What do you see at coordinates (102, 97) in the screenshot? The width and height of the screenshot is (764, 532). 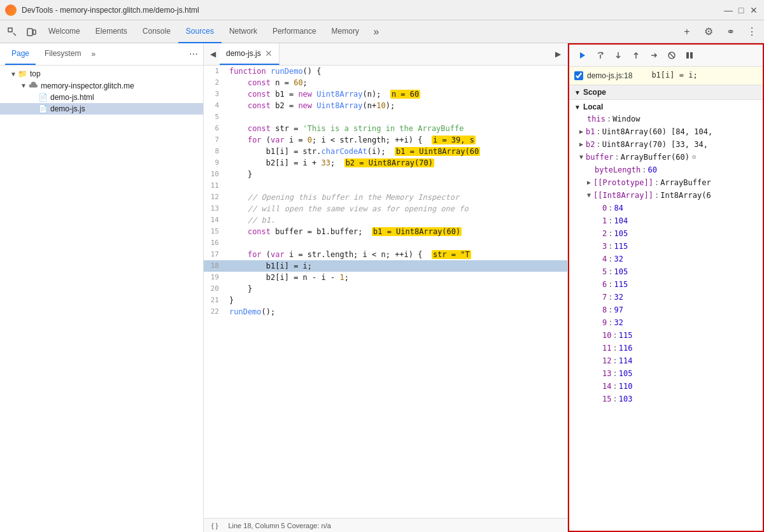 I see `tree-item-demo-html: ▶ 📄 demo-js.html` at bounding box center [102, 97].